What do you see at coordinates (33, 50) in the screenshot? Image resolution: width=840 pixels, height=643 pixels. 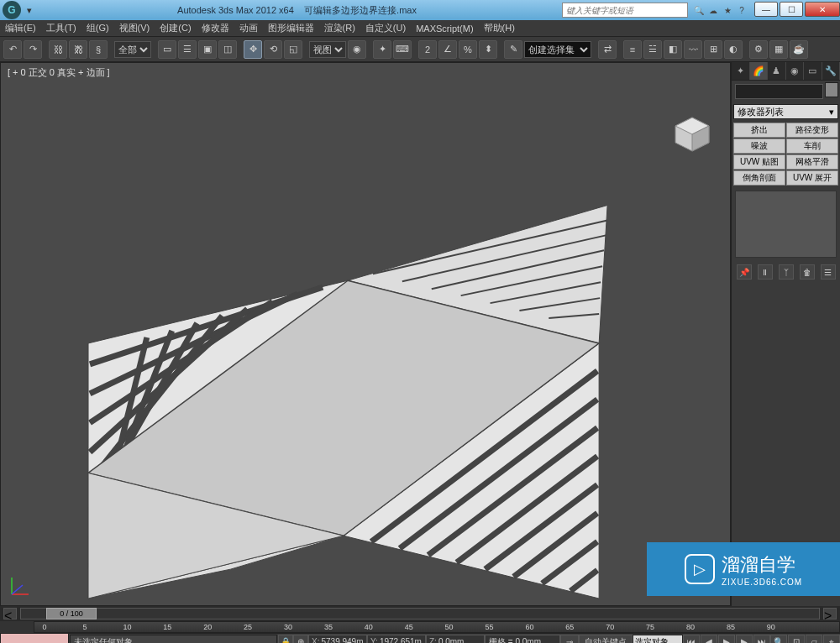 I see `redo-button: ↷` at bounding box center [33, 50].